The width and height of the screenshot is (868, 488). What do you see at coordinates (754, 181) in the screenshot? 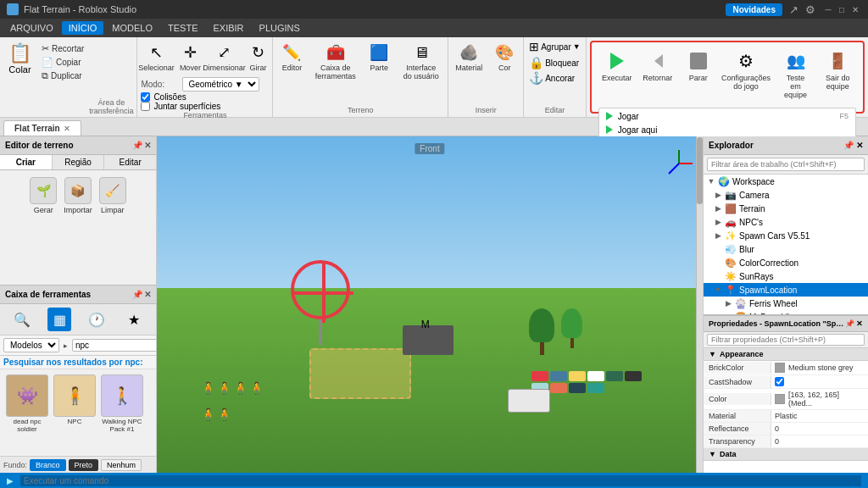
I see `workspace-name: Workspace` at bounding box center [754, 181].